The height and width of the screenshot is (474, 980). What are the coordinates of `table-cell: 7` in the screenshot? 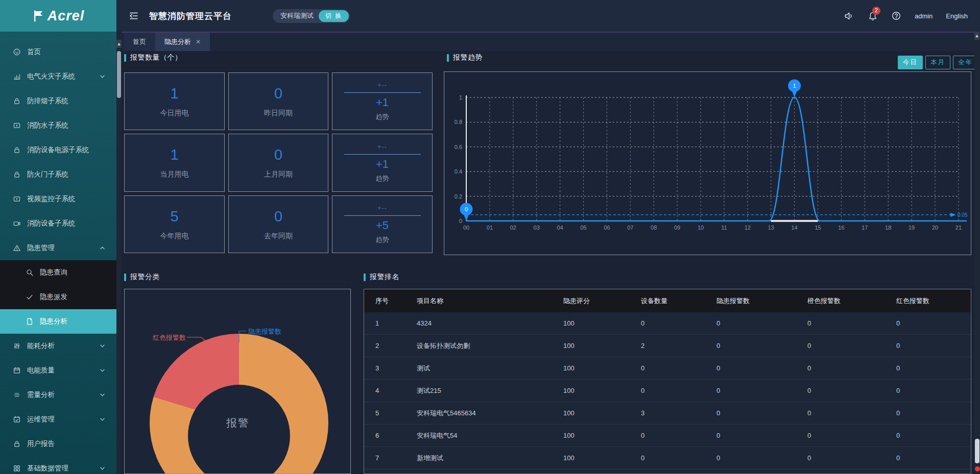 It's located at (396, 458).